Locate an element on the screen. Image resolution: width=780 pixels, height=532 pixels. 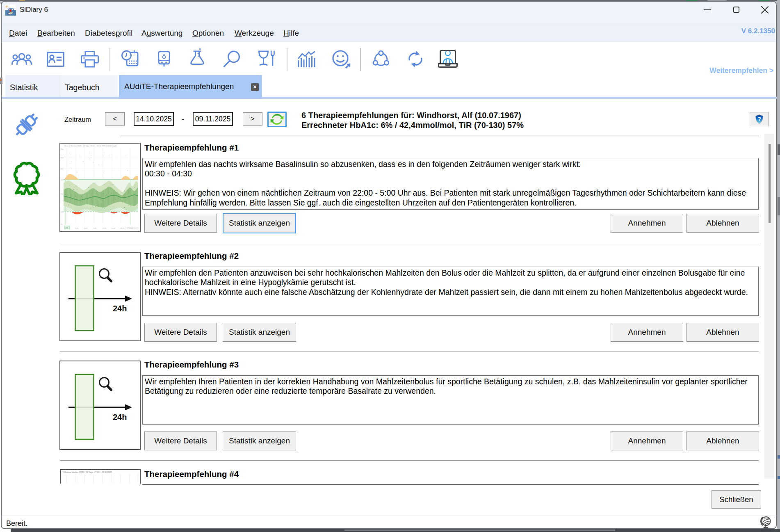
svg-text: 300 is located at coordinates (62, 158).